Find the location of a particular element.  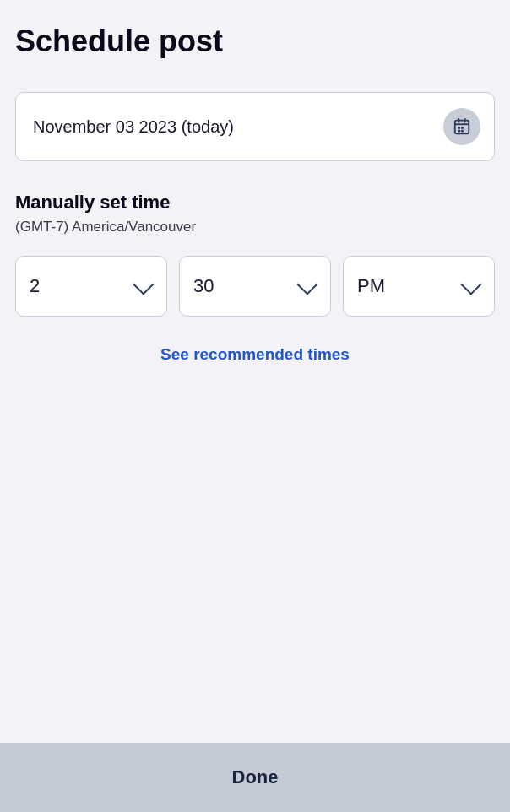

date-field-text: November 03 2023 (today) is located at coordinates (133, 127).